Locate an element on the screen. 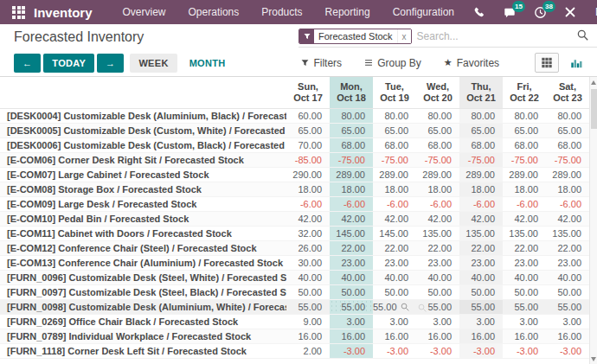  menu-operations: Operations is located at coordinates (215, 12).